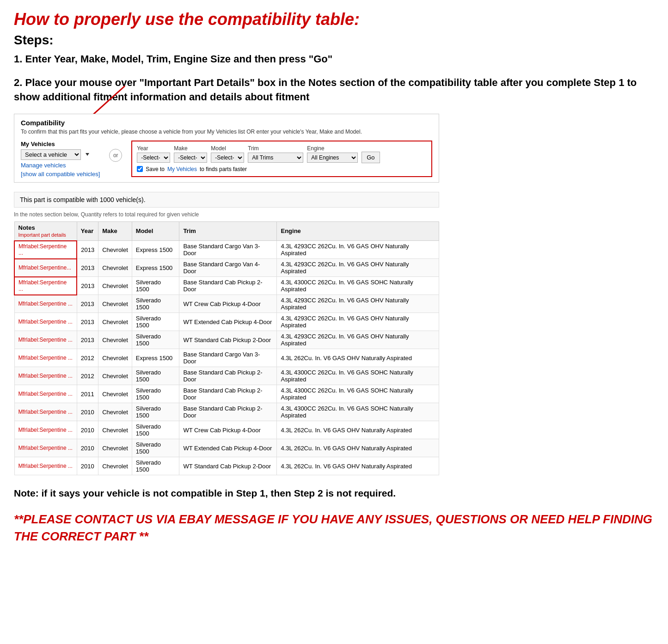 The height and width of the screenshot is (644, 668). What do you see at coordinates (155, 231) in the screenshot?
I see `col-header-model: Model` at bounding box center [155, 231].